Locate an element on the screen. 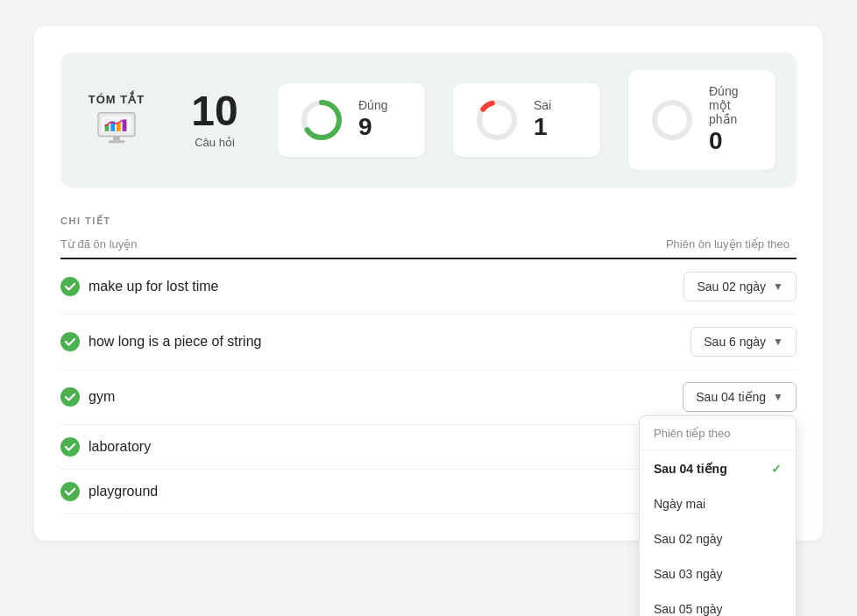 This screenshot has width=857, height=616. correct-donut is located at coordinates (322, 120).